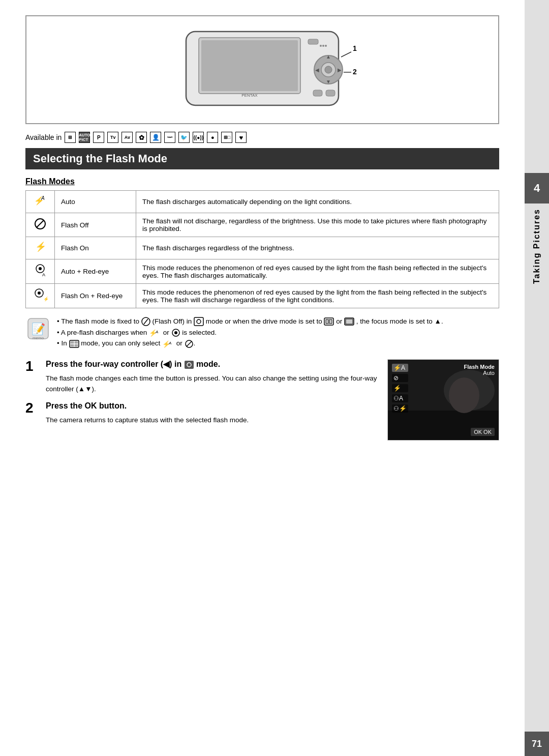 Image resolution: width=549 pixels, height=756 pixels. What do you see at coordinates (262, 137) in the screenshot?
I see `available-in-row: Available in ⊞ AUTO PICT P Tv Av ✿ 👤 〰 🐦…` at bounding box center [262, 137].